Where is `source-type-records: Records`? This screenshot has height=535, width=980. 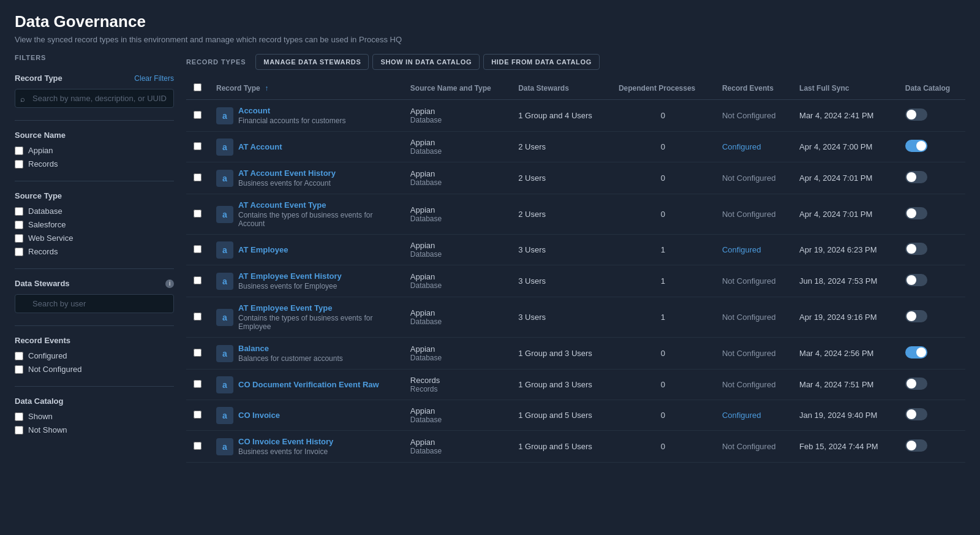 source-type-records: Records is located at coordinates (94, 251).